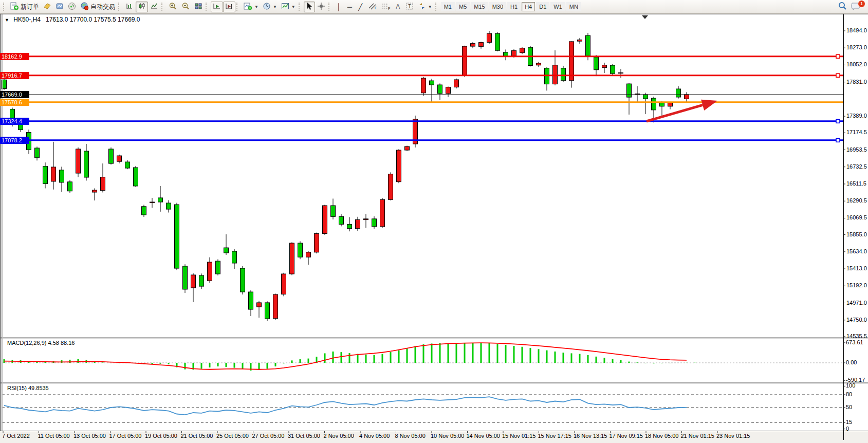 This screenshot has height=443, width=868. Describe the element at coordinates (60, 7) in the screenshot. I see `metaeditor-icon` at that location.